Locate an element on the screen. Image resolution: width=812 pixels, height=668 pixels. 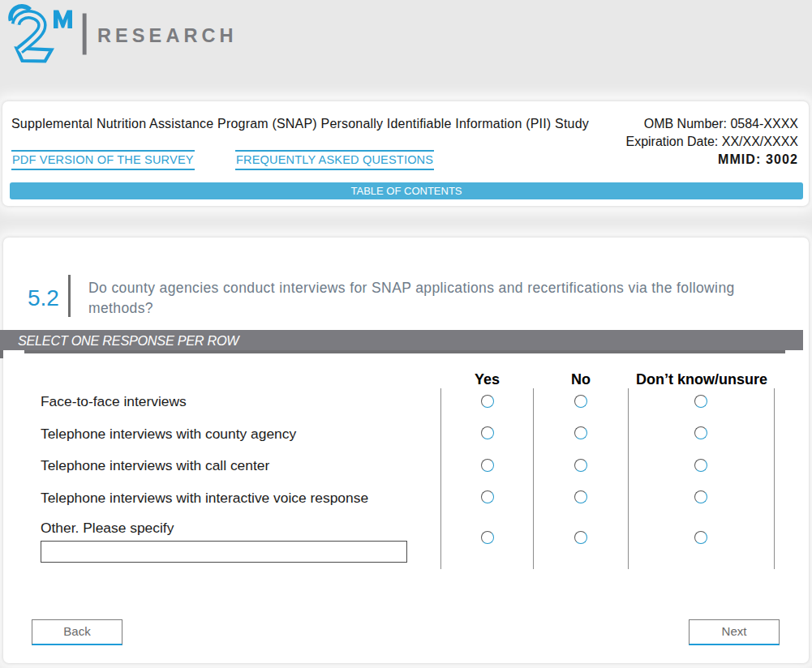
svg-text: RESEARCH is located at coordinates (167, 36).